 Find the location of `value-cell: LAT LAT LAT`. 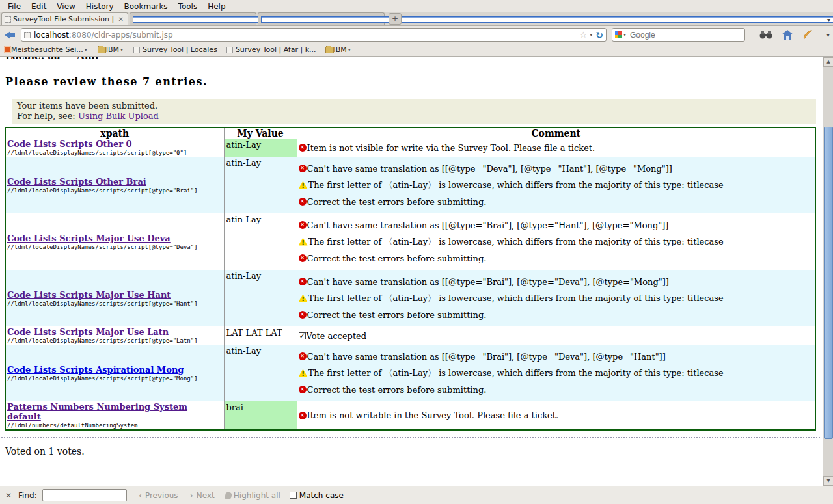

value-cell: LAT LAT LAT is located at coordinates (260, 336).